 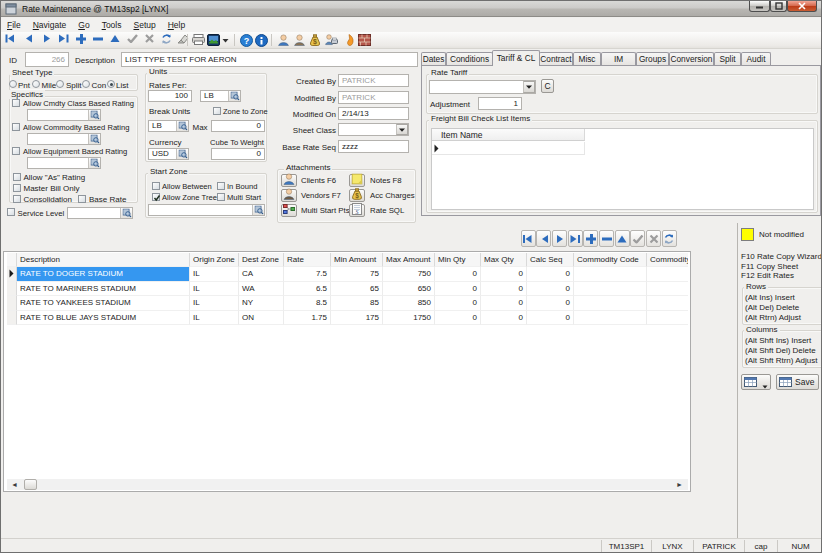 I want to click on close-button, so click(x=802, y=6).